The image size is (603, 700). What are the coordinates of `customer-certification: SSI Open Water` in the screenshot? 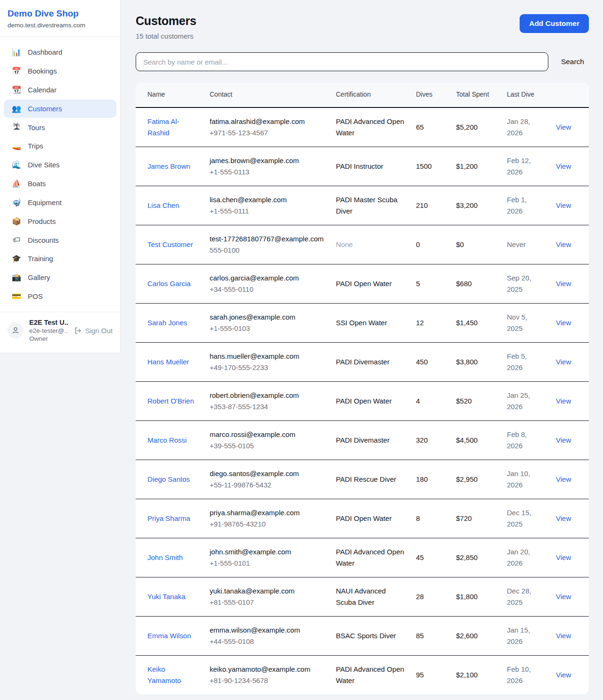 It's located at (370, 322).